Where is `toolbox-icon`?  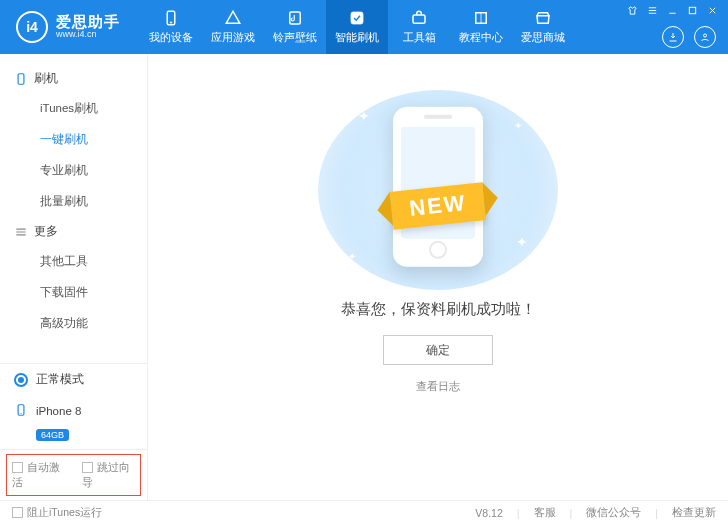
toolbox-icon is located at coordinates (419, 18).